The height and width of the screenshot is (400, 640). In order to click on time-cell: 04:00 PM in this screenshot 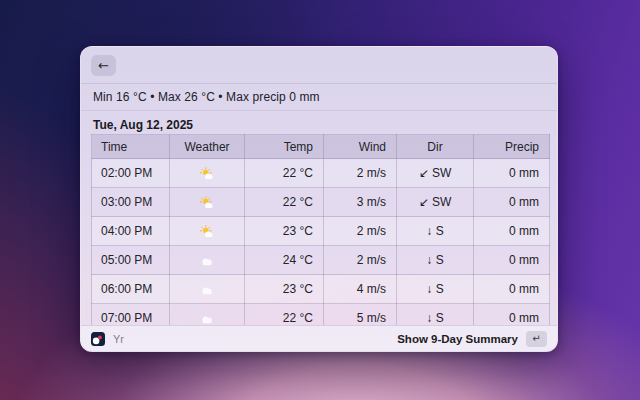, I will do `click(131, 232)`.